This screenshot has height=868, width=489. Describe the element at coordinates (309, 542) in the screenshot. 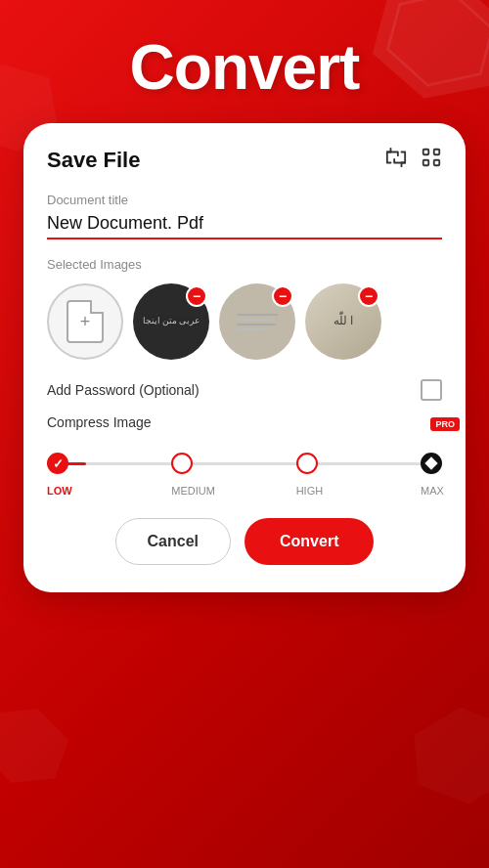

I see `convert-button: Convert` at that location.